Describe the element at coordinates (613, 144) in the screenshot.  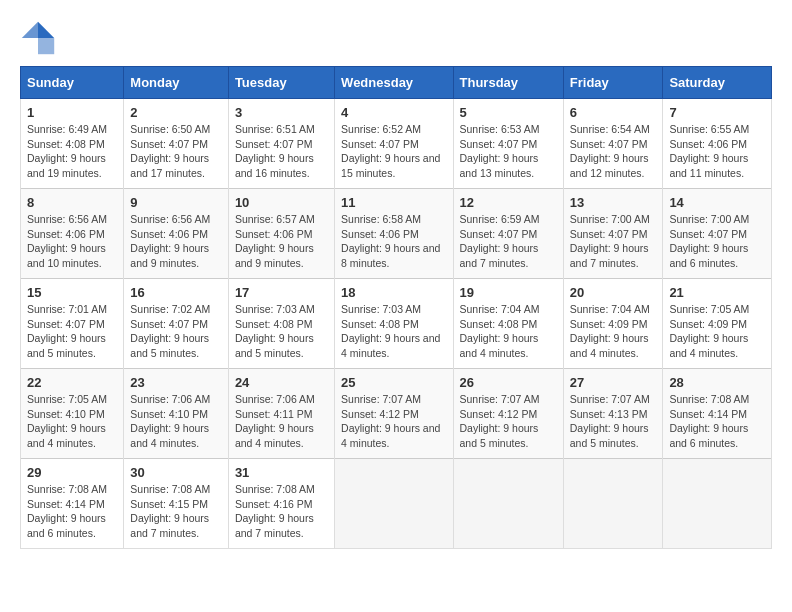
I see `calendar-cell: 6 Sunrise: 6:54 AM Sunset: 4:07 PM Dayli…` at that location.